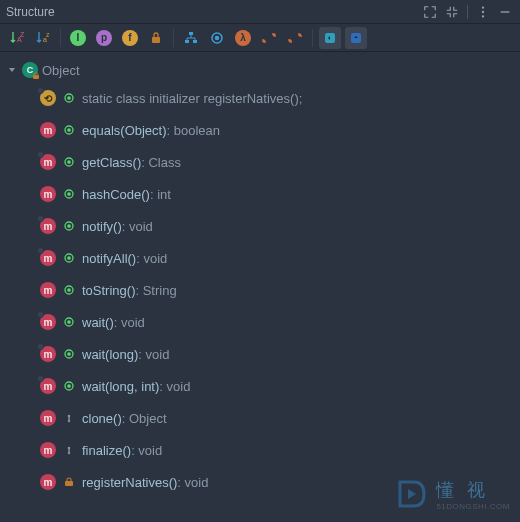 Image resolution: width=520 pixels, height=522 pixels. Describe the element at coordinates (260, 38) in the screenshot. I see `structure-toolbar: AZ az I p f λ` at that location.